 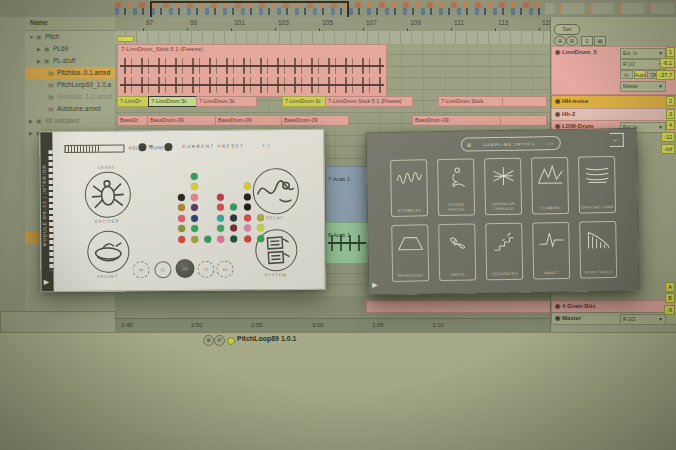 I want to click on preset-card: SCRIBBLES, so click(x=409, y=188).